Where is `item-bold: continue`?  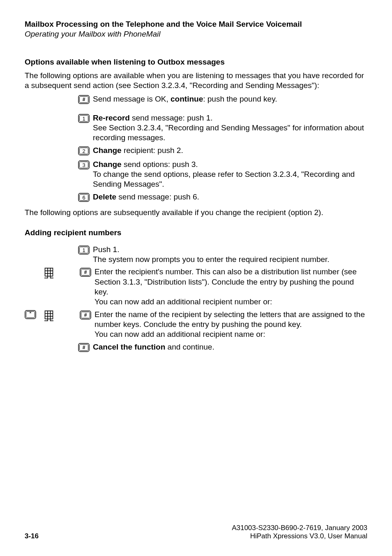
item-bold: continue is located at coordinates (187, 99).